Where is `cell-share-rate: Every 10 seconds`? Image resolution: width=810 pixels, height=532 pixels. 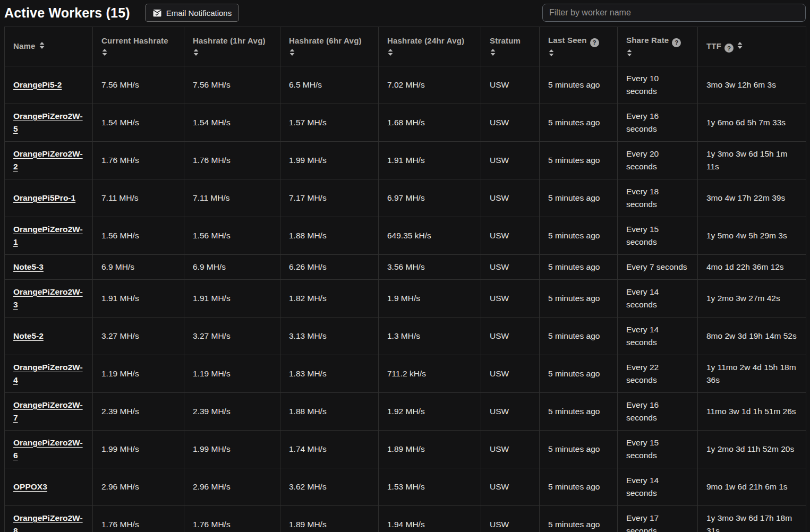
cell-share-rate: Every 10 seconds is located at coordinates (658, 85).